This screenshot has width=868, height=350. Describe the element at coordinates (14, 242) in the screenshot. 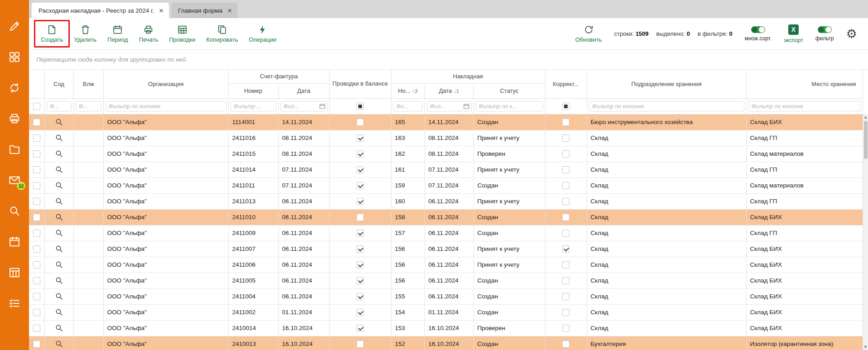

I see `sidebar-item-calendar` at that location.